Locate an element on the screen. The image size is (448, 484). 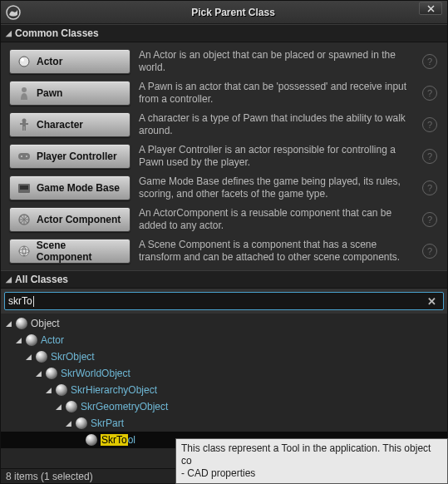
tree-label: Actor is located at coordinates (52, 340).